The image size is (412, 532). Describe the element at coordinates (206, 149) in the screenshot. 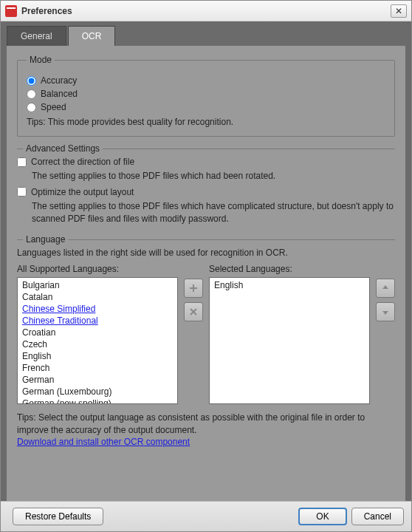

I see `advanced-divider: Advanced Settings` at that location.